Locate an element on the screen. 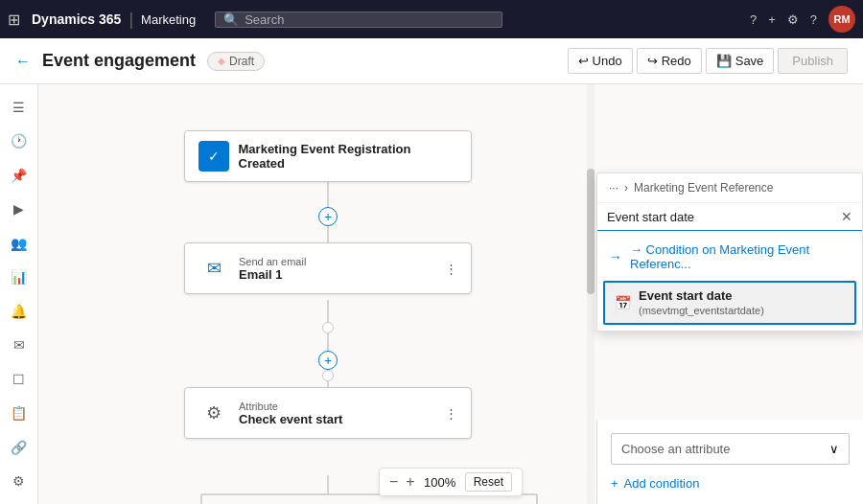  sidebar-item-settings: ⚙ is located at coordinates (19, 482).